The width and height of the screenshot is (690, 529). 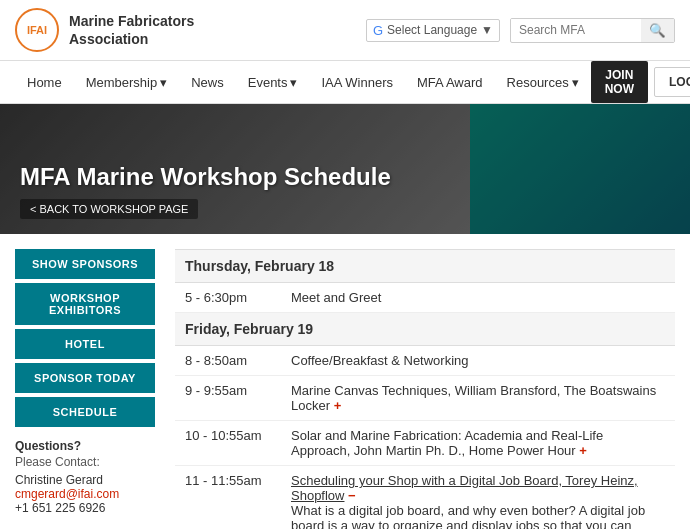 I want to click on session-expanded-content: What is a digital job board, and why eve…, so click(x=478, y=516).